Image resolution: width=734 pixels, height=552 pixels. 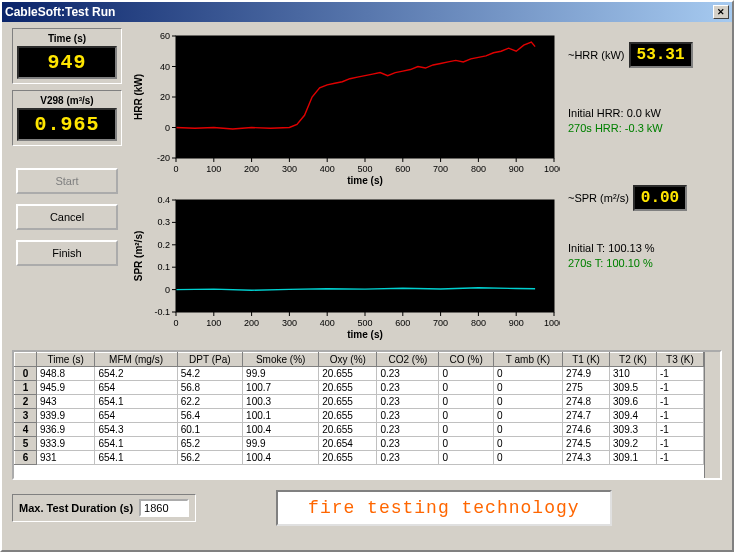 What do you see at coordinates (596, 55) in the screenshot?
I see `hrr-label: ~HRR (kW)` at bounding box center [596, 55].